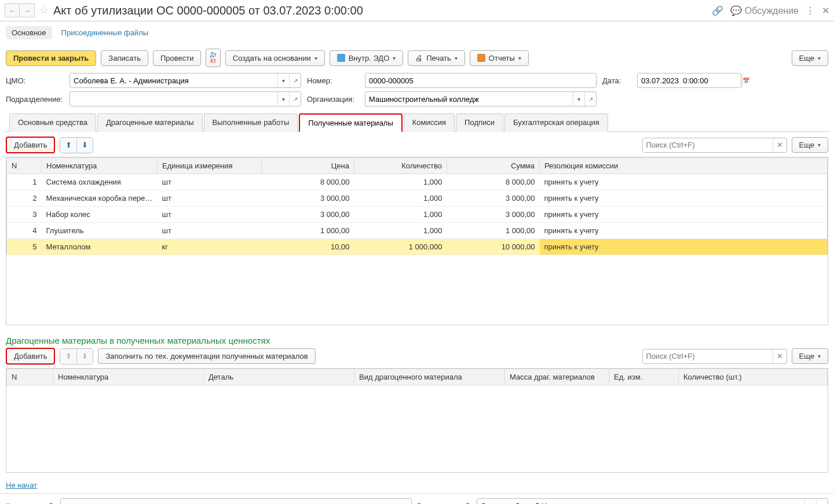 This screenshot has height=504, width=834. What do you see at coordinates (51, 58) in the screenshot?
I see `post-and-close-button: Провести и закрыть` at bounding box center [51, 58].